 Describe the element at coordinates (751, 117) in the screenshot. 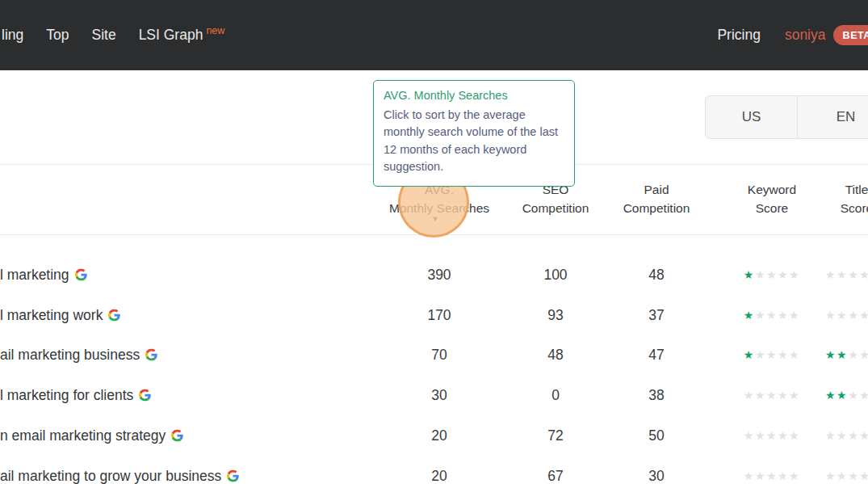

I see `country-button: US` at that location.